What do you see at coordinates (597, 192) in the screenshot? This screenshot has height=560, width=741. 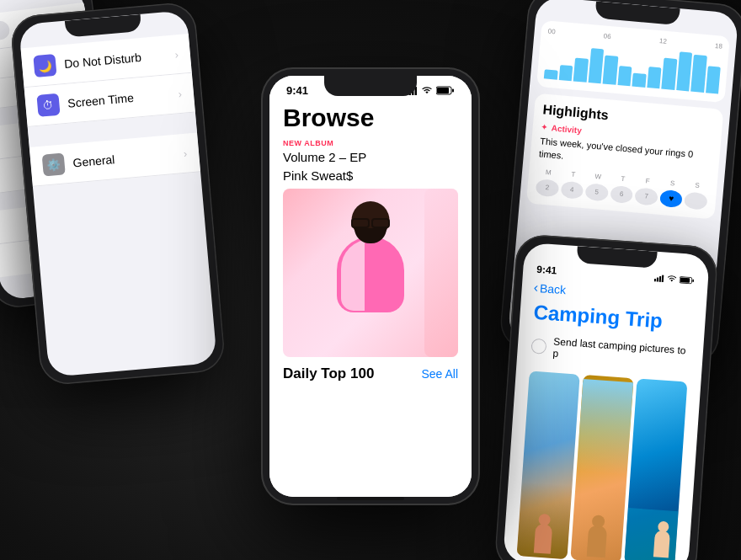 I see `circle-3: 5` at bounding box center [597, 192].